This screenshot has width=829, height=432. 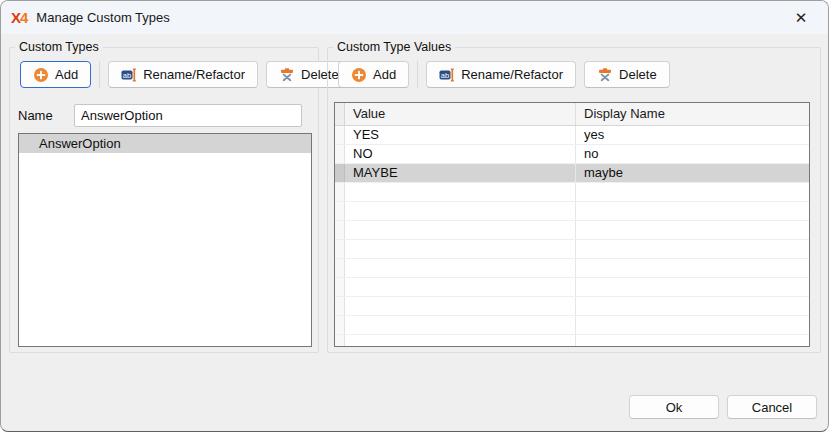 What do you see at coordinates (186, 74) in the screenshot?
I see `custom-types-toolbar: Add ab Rename/Refactor Delete` at bounding box center [186, 74].